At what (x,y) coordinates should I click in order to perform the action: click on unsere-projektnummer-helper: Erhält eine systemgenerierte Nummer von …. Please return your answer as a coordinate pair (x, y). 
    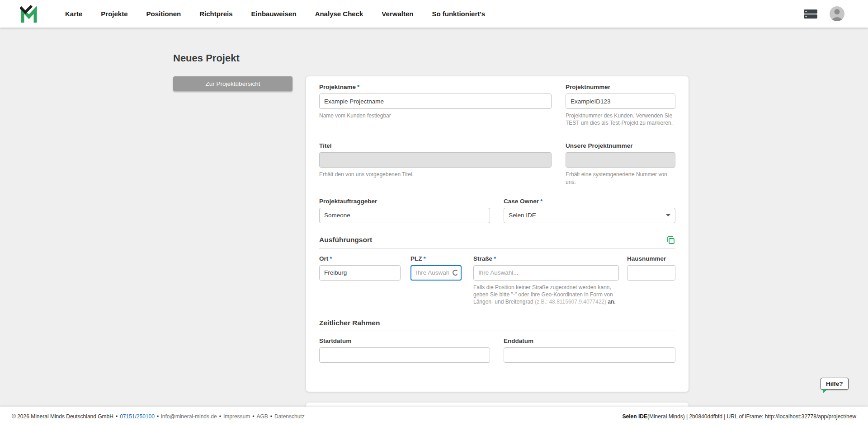
    Looking at the image, I should click on (620, 178).